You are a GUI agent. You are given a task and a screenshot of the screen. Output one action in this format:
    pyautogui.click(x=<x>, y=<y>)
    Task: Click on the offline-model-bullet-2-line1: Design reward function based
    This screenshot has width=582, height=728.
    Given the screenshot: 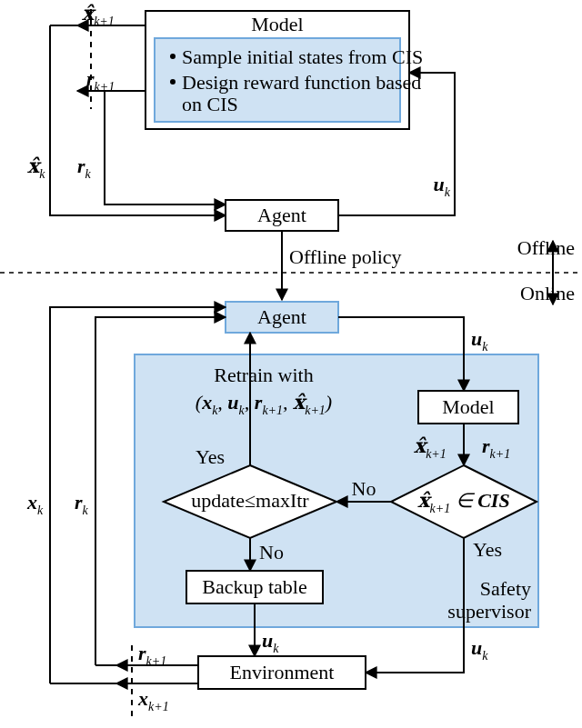 What is the action you would take?
    pyautogui.click(x=302, y=82)
    